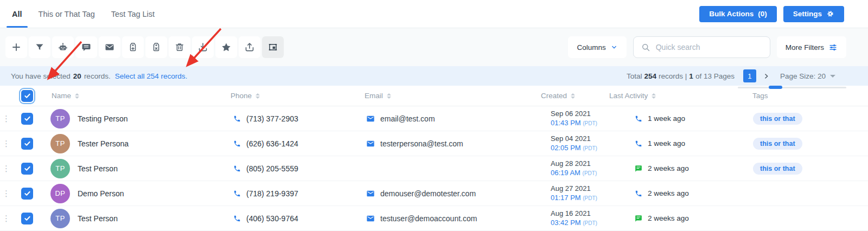 This screenshot has height=231, width=868. Describe the element at coordinates (290, 219) in the screenshot. I see `phone-cell: (406) 530-9764` at that location.